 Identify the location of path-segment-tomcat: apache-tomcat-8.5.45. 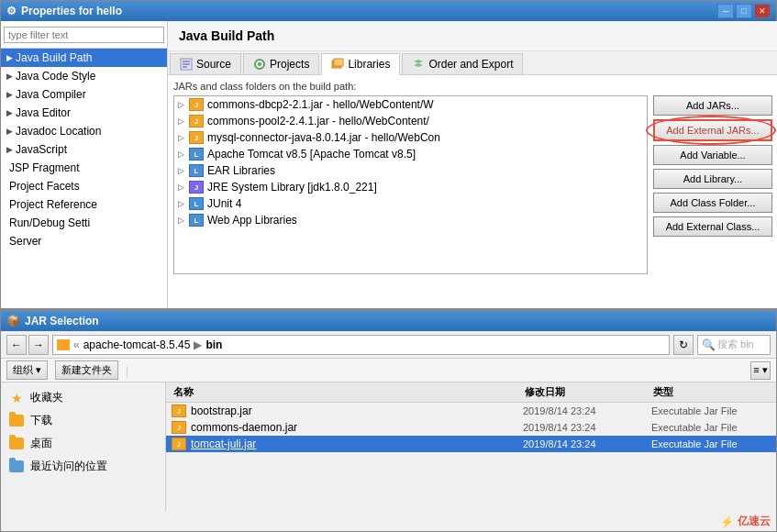
(138, 345).